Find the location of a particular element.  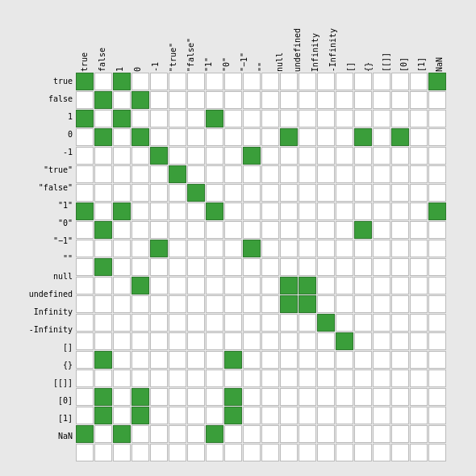

row-label: true is located at coordinates (52, 81).